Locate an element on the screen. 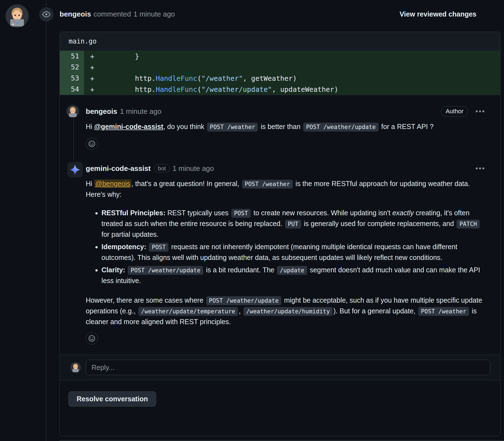  diff-line: 54 + http.HandleFunc("/weather/update", … is located at coordinates (280, 89).